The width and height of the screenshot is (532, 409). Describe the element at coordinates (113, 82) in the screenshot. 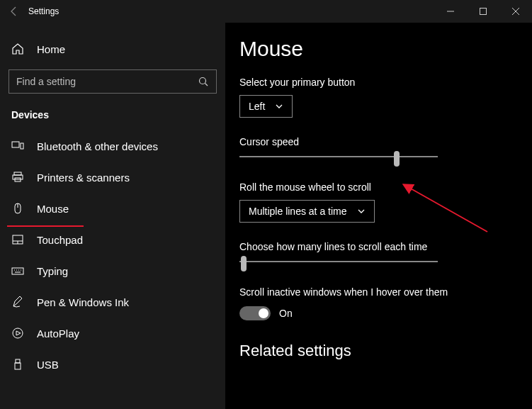

I see `search-box` at that location.